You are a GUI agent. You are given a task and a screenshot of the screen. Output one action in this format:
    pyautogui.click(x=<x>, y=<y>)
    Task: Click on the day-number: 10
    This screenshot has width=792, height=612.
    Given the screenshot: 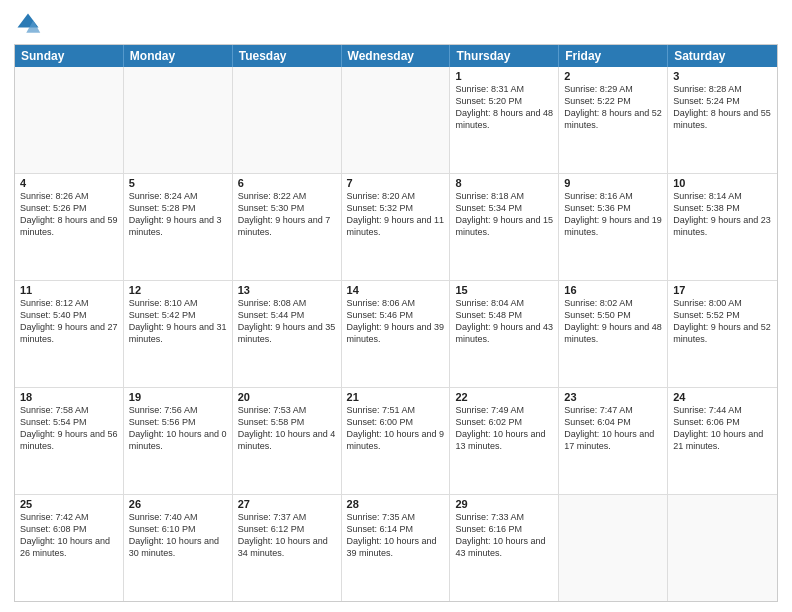 What is the action you would take?
    pyautogui.click(x=722, y=183)
    